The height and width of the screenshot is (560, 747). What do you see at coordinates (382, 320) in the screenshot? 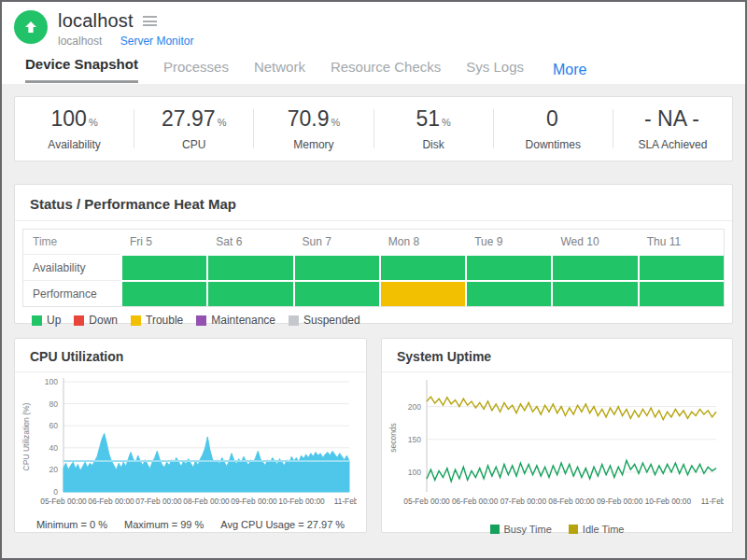
I see `heatmap-legend: UpDownTroubleMaintenanceSuspended` at bounding box center [382, 320].